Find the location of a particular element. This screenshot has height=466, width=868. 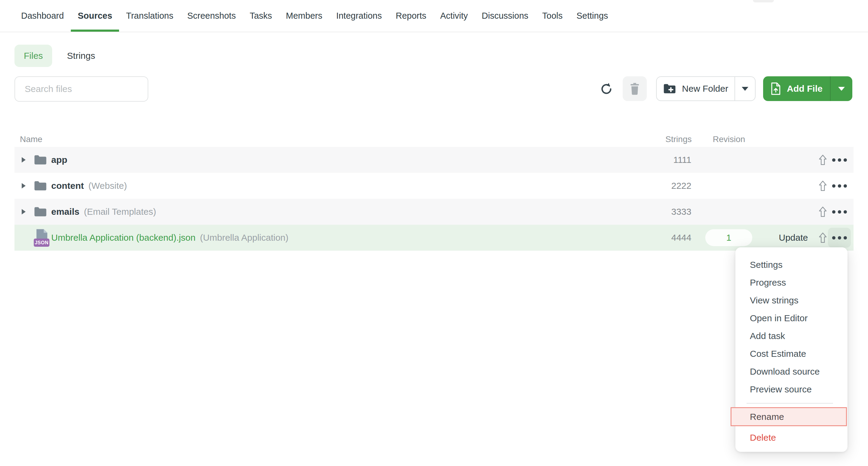

file-context-menu: Settings Progress View strings Open in E… is located at coordinates (791, 349).